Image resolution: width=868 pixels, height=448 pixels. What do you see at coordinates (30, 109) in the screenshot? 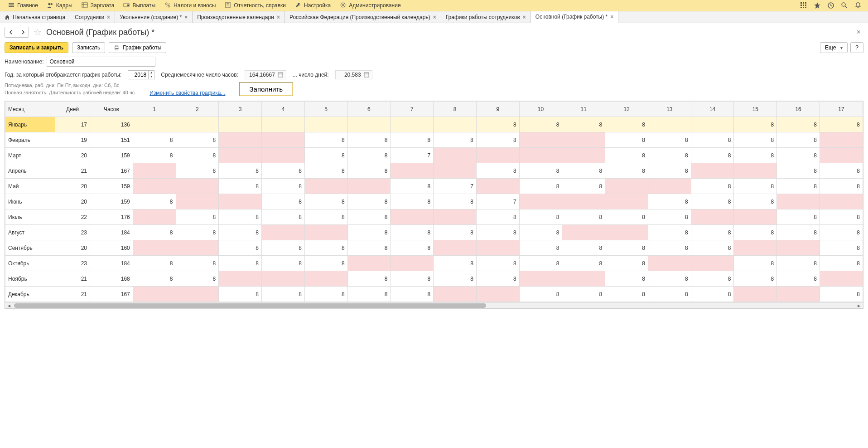
I see `col-month-header: Месяц` at bounding box center [30, 109].